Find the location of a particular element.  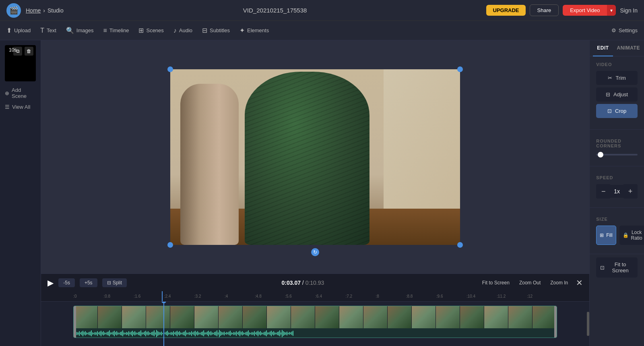

zoom-out-button: Zoom Out is located at coordinates (530, 283).